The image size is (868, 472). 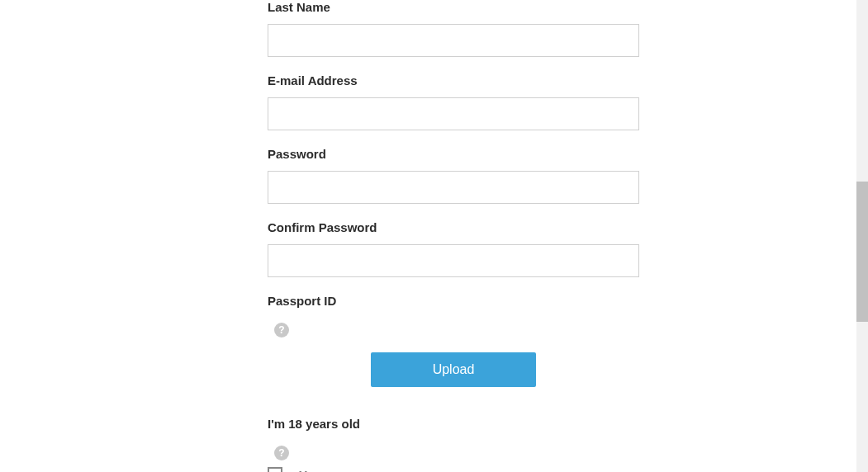 What do you see at coordinates (453, 340) in the screenshot?
I see `passport-id-group: Passport ID ? Upload` at bounding box center [453, 340].